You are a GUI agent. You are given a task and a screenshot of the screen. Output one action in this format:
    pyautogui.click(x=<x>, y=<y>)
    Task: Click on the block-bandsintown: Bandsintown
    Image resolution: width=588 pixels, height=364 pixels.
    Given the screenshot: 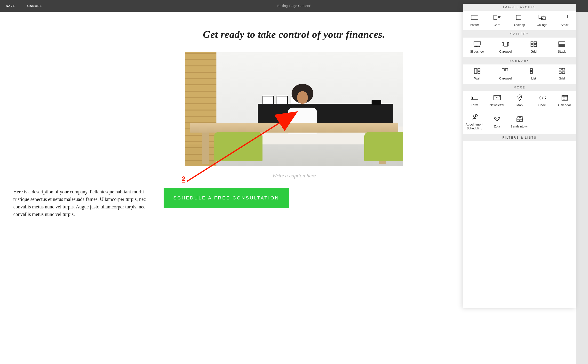 What is the action you would take?
    pyautogui.click(x=520, y=122)
    